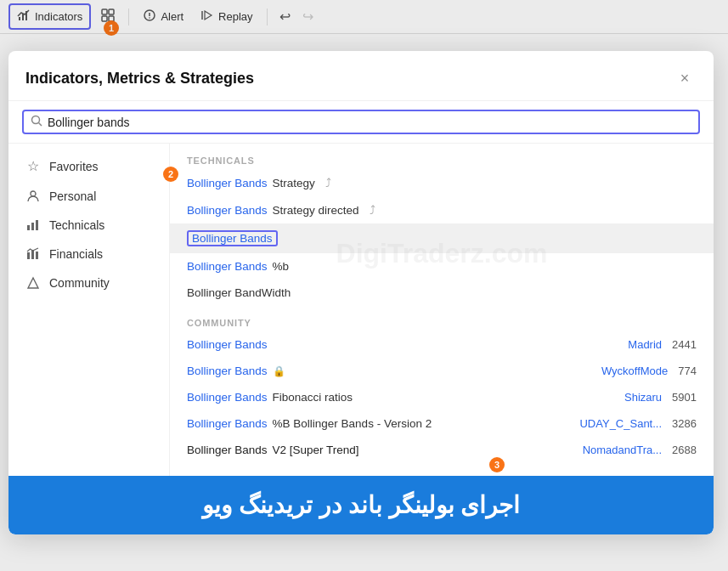 This screenshot has height=571, width=728. Describe the element at coordinates (228, 211) in the screenshot. I see `result-blue-2: Bollinger Bands` at that location.